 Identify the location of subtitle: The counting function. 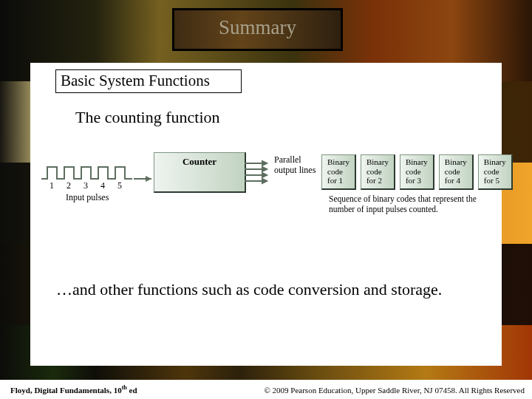
(148, 117).